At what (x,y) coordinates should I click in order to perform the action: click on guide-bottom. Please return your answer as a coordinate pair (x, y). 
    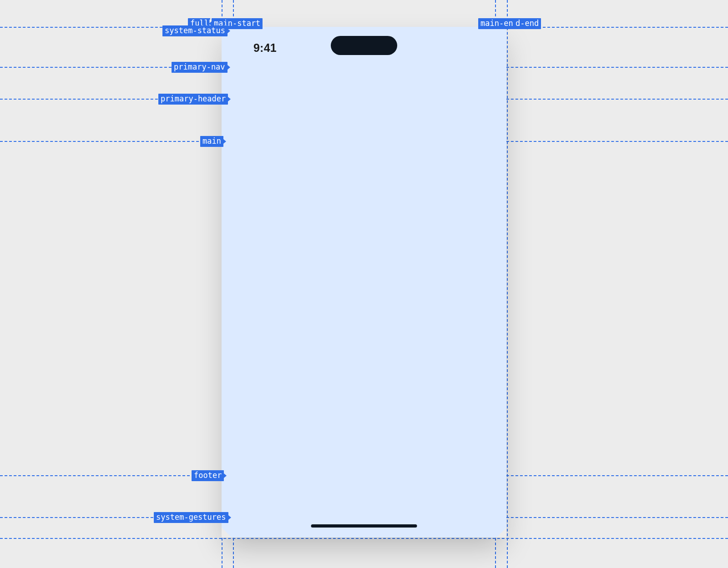
    Looking at the image, I should click on (364, 538).